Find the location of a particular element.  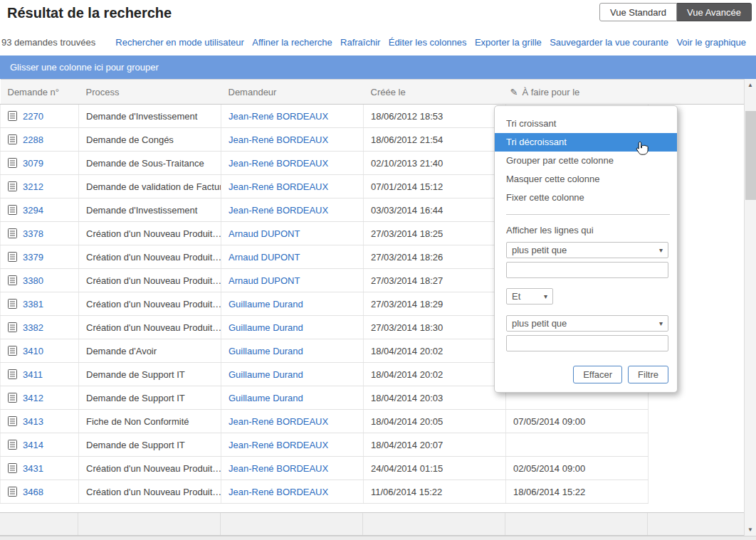

menu-item-0: Tri croissant is located at coordinates (586, 124).